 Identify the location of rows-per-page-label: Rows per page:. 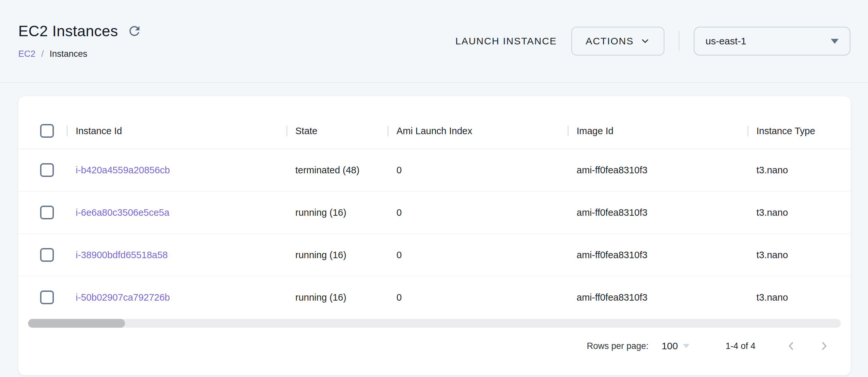
(617, 346).